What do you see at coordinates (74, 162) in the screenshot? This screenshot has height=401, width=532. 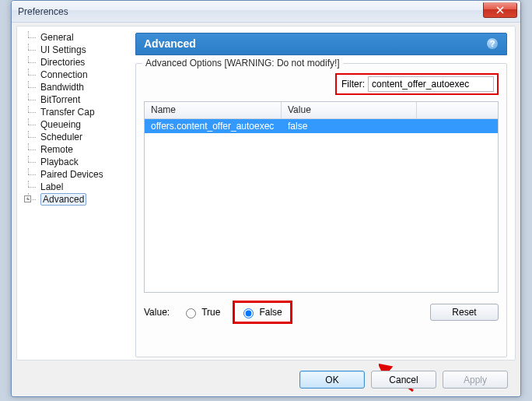 I see `tree-item-playback: Playback` at bounding box center [74, 162].